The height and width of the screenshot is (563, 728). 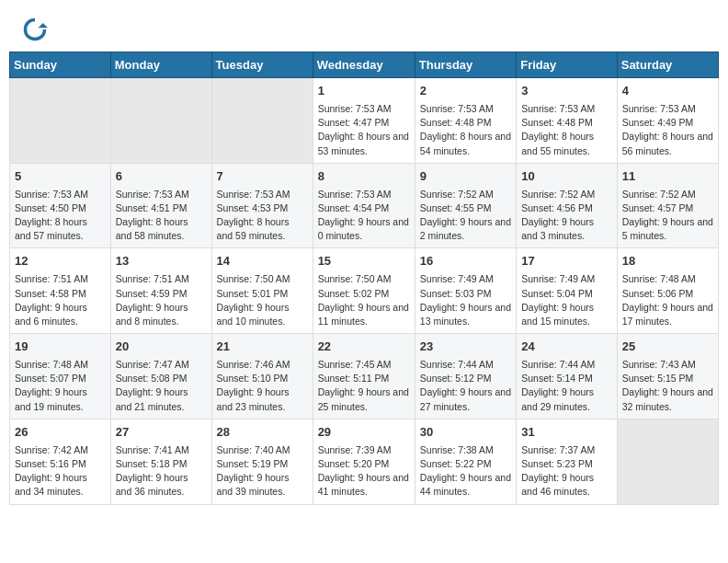 I want to click on day-info: Sunrise: 7:45 AM Sunset: 5:11 PM Dayligh…, so click(x=364, y=386).